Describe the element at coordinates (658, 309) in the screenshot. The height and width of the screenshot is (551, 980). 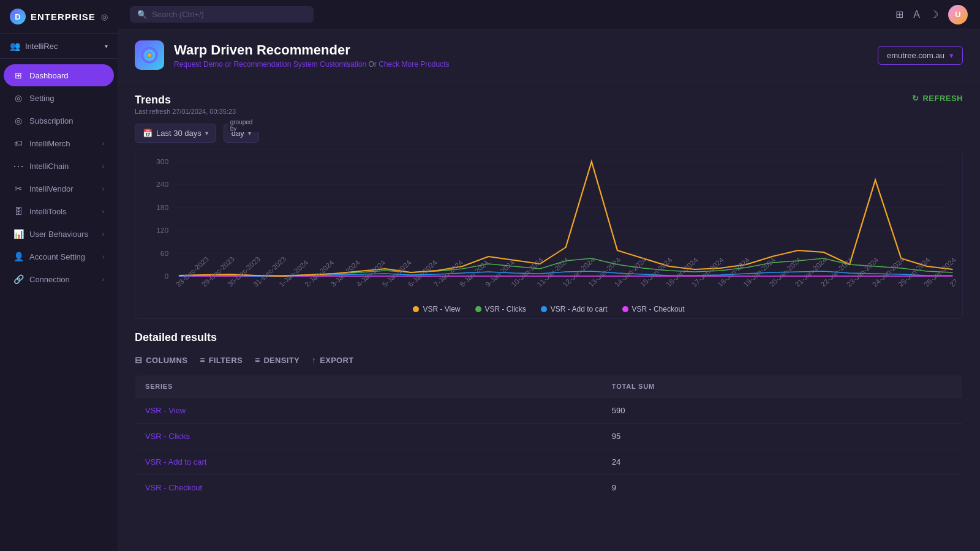
I see `legend-label-checkout: VSR - Checkout` at that location.